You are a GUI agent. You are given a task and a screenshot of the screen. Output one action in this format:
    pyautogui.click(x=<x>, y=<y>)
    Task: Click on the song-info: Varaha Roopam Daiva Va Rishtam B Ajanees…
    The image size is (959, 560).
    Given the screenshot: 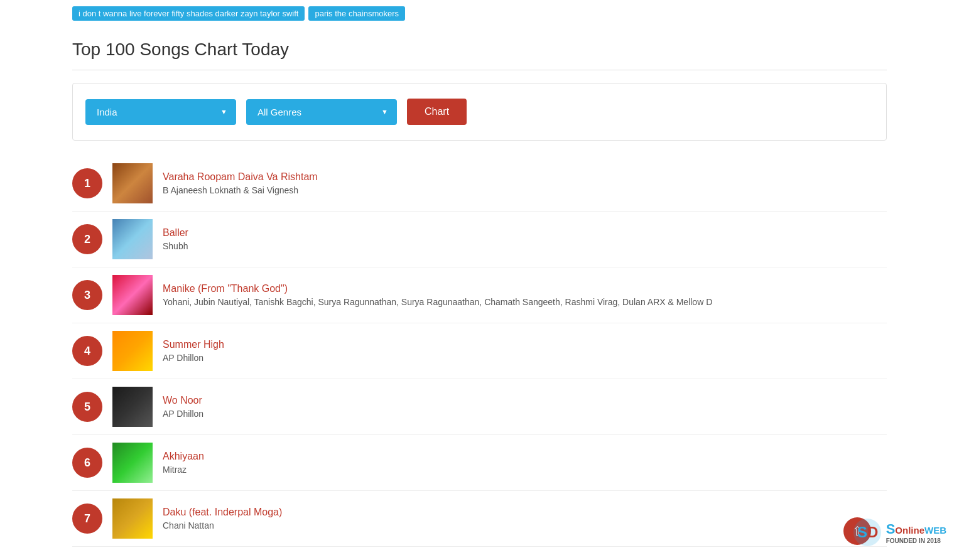 What is the action you would take?
    pyautogui.click(x=525, y=183)
    